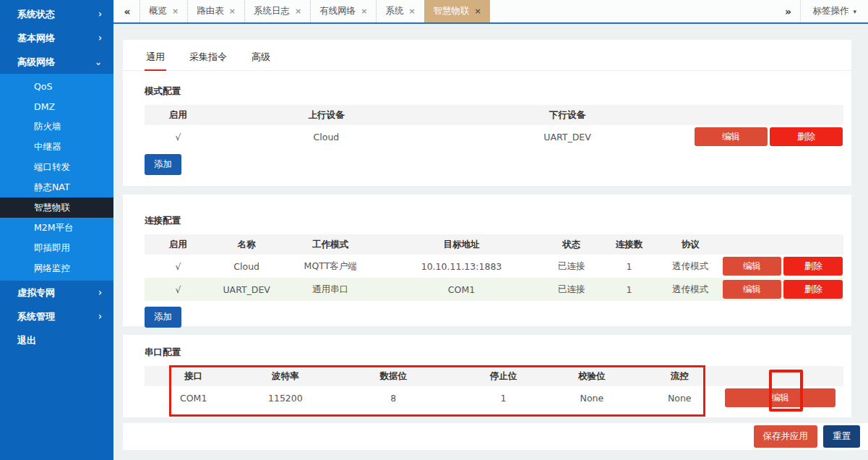 This screenshot has height=460, width=868. I want to click on tab-system: 系统 ×, so click(400, 12).